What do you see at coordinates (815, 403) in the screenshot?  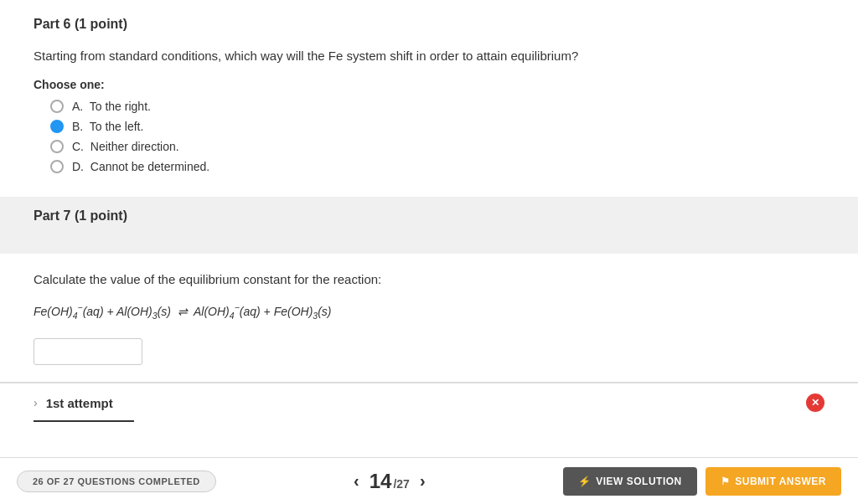 I see `attempt-status-icon: ✕` at bounding box center [815, 403].